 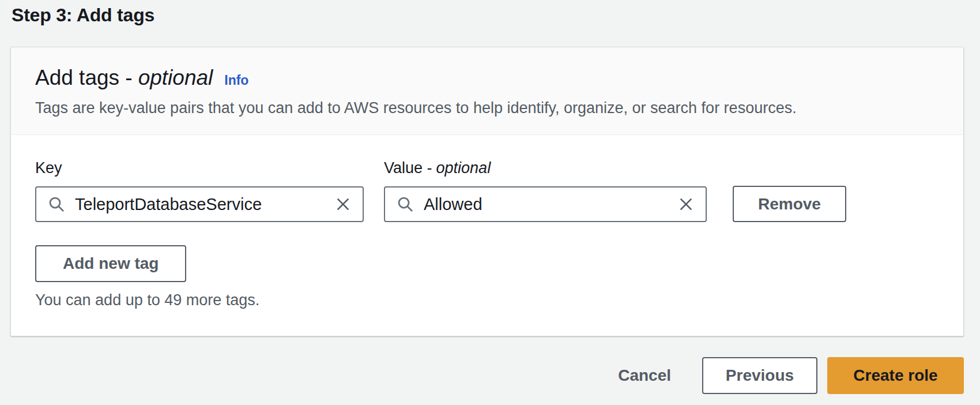 I want to click on wizard-footer: Cancel Previous Create role, so click(x=482, y=376).